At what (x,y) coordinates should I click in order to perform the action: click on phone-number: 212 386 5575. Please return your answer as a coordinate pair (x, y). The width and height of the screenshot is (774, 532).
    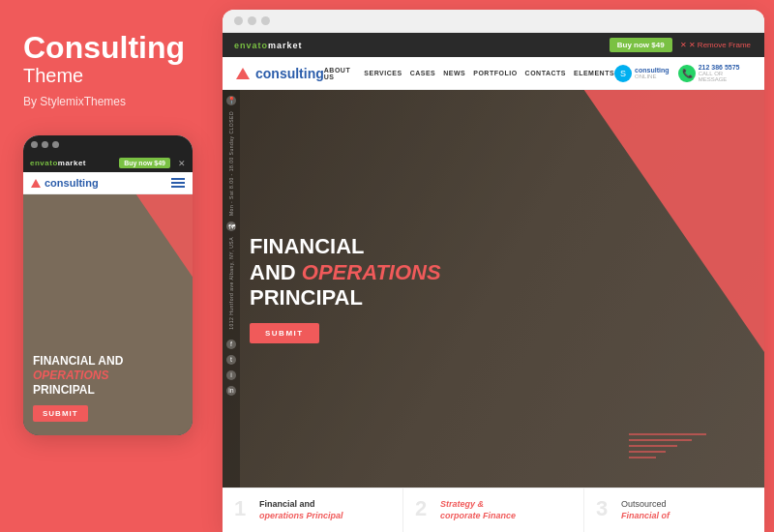
    Looking at the image, I should click on (725, 68).